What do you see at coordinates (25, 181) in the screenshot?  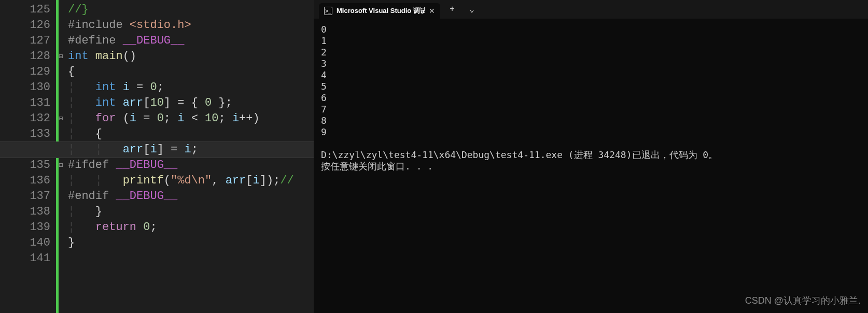 I see `line-number: 136` at bounding box center [25, 181].